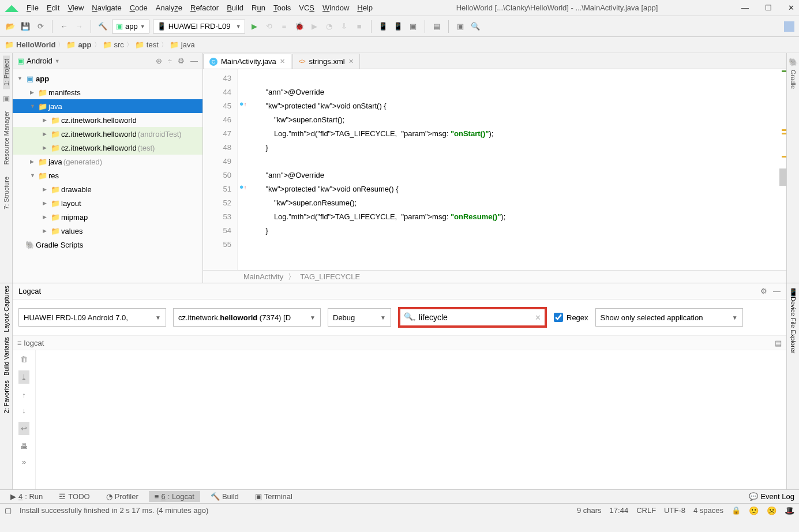 The image size is (799, 532). I want to click on editor-minimap, so click(783, 170).